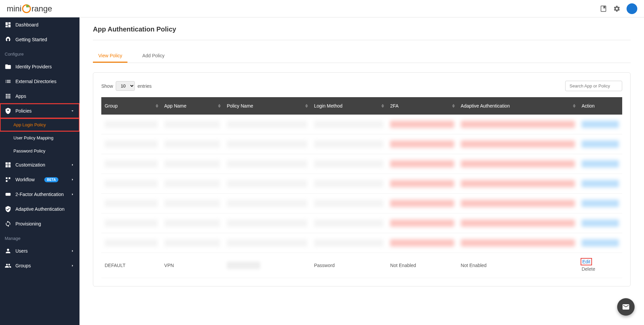 Image resolution: width=644 pixels, height=325 pixels. Describe the element at coordinates (40, 151) in the screenshot. I see `sidebar-item-password-policy: Password Policy` at that location.